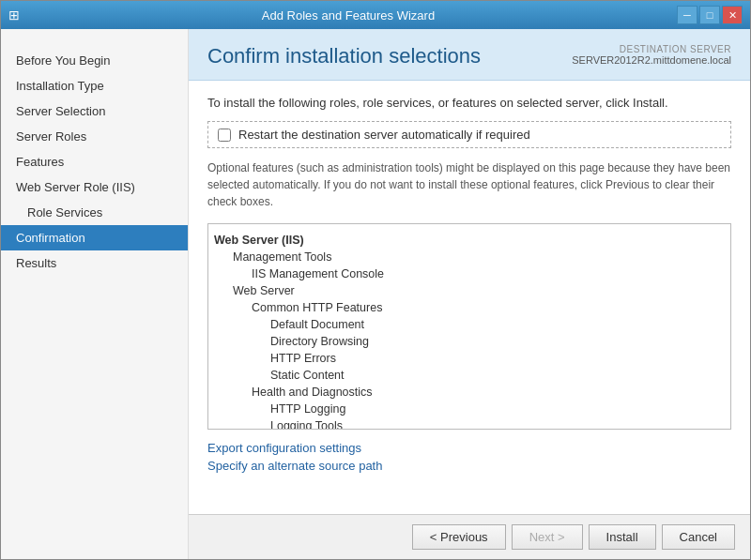 The width and height of the screenshot is (751, 560). Describe the element at coordinates (469, 291) in the screenshot. I see `feature-list-item: Web Server` at that location.